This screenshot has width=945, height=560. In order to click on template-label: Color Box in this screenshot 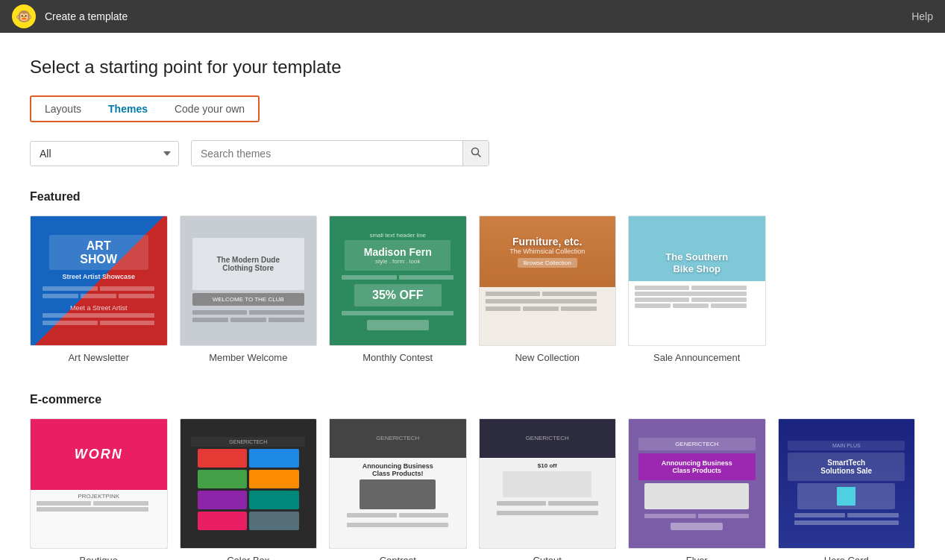, I will do `click(249, 558)`.